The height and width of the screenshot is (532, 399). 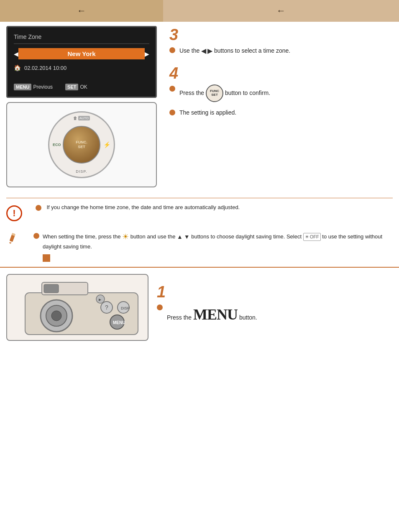 What do you see at coordinates (207, 51) in the screenshot?
I see `lr-arrows-icons: ◀ ▶` at bounding box center [207, 51].